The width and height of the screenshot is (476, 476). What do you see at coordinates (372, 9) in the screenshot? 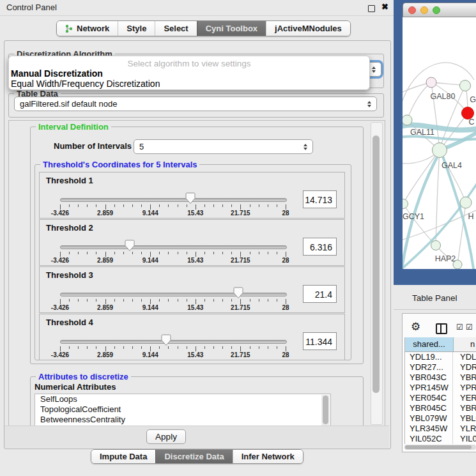
I see `float-window-icon` at bounding box center [372, 9].